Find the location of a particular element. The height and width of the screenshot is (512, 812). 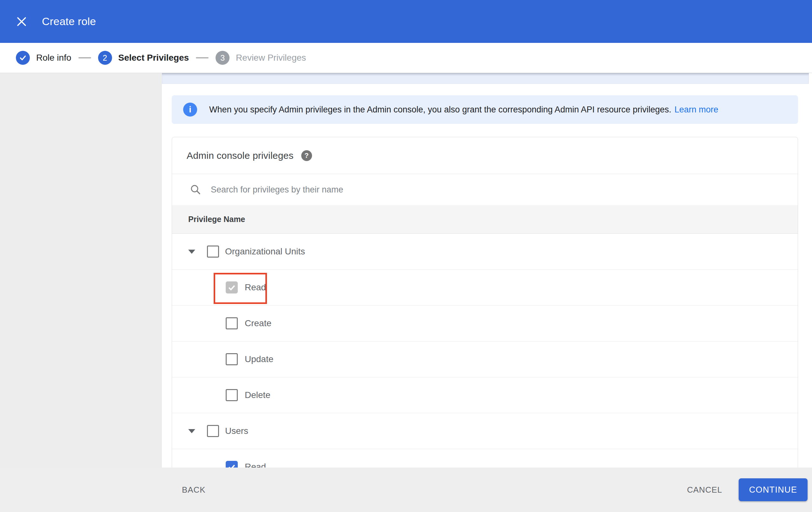

row-label: Users is located at coordinates (237, 431).